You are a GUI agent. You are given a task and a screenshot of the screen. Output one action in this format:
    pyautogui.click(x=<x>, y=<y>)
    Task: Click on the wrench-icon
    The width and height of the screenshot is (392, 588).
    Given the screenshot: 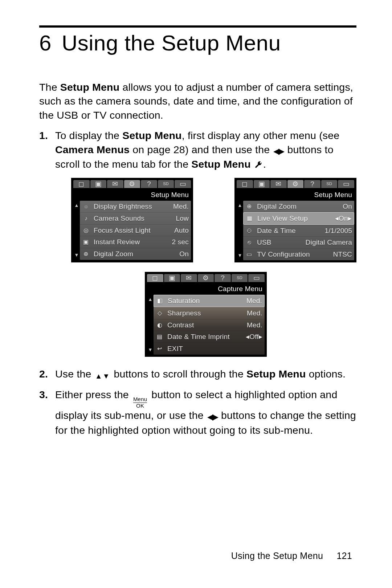 What is the action you would take?
    pyautogui.click(x=258, y=166)
    